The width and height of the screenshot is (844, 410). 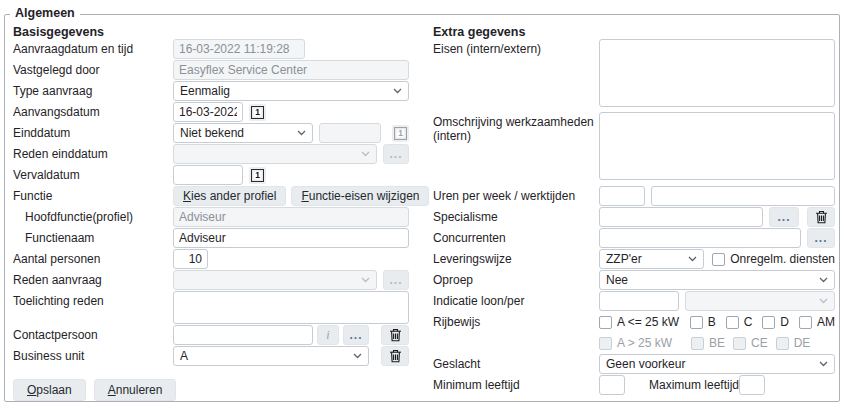 I want to click on aantal-personen-label: Aantal personen, so click(x=93, y=259).